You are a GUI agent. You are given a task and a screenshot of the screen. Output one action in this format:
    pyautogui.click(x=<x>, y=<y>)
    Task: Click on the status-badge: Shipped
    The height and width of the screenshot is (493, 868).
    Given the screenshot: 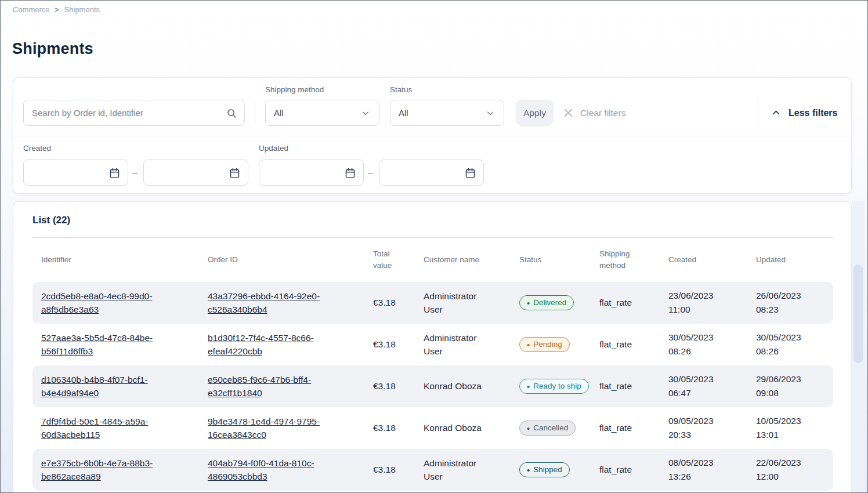 What is the action you would take?
    pyautogui.click(x=544, y=470)
    